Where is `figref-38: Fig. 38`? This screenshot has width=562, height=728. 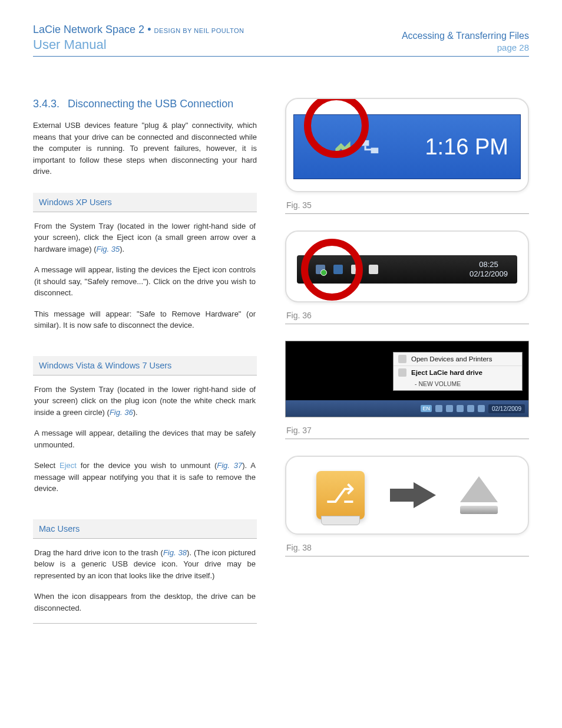
figref-38: Fig. 38 is located at coordinates (175, 553).